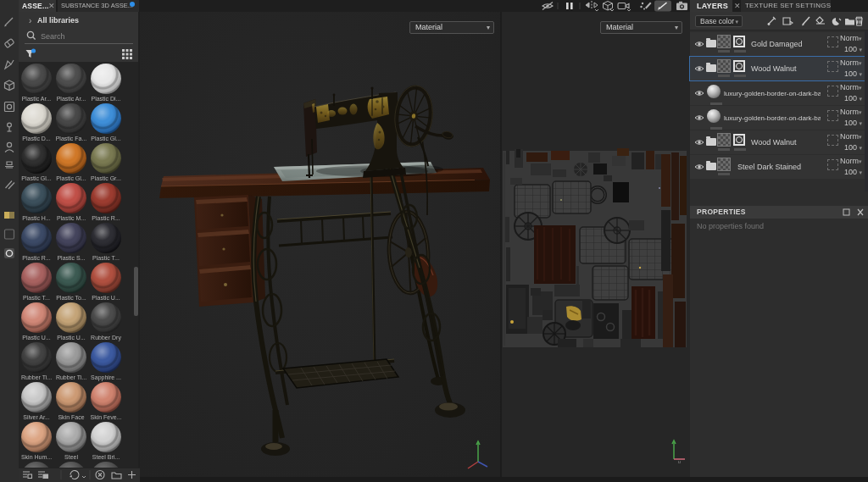 The width and height of the screenshot is (868, 482). What do you see at coordinates (680, 462) in the screenshot?
I see `svg-text: u` at bounding box center [680, 462].